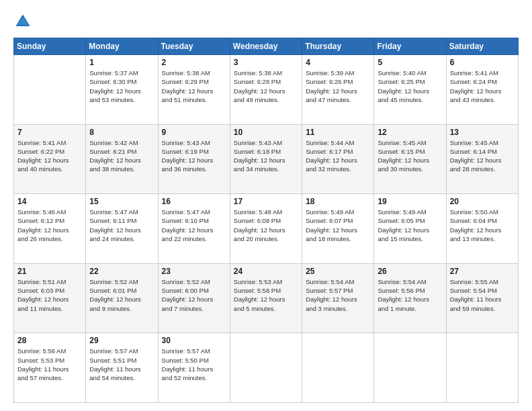  What do you see at coordinates (482, 298) in the screenshot?
I see `calendar-cell: 27Sunrise: 5:55 AM Sunset: 5:54 PM Dayli…` at bounding box center [482, 298].